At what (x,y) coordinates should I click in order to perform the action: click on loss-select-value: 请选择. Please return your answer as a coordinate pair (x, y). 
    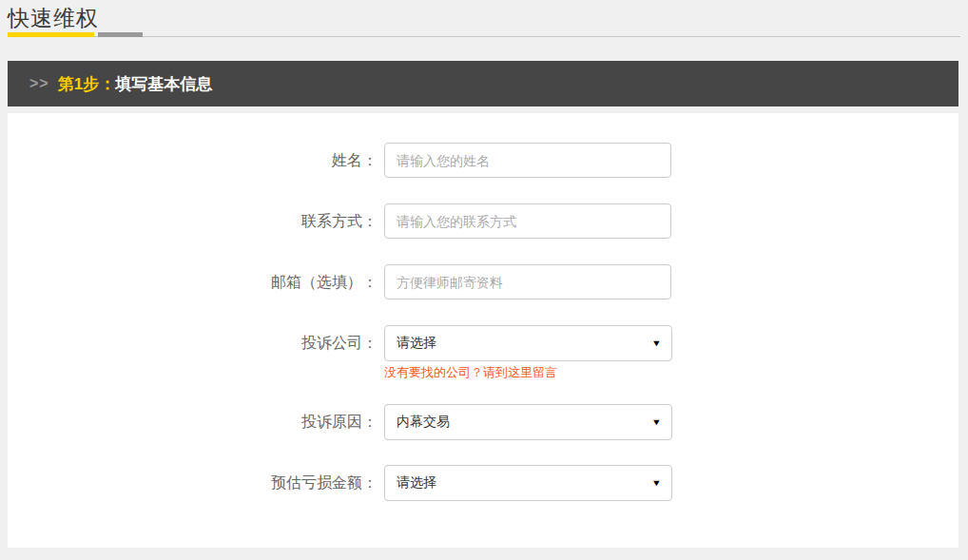
    Looking at the image, I should click on (416, 483).